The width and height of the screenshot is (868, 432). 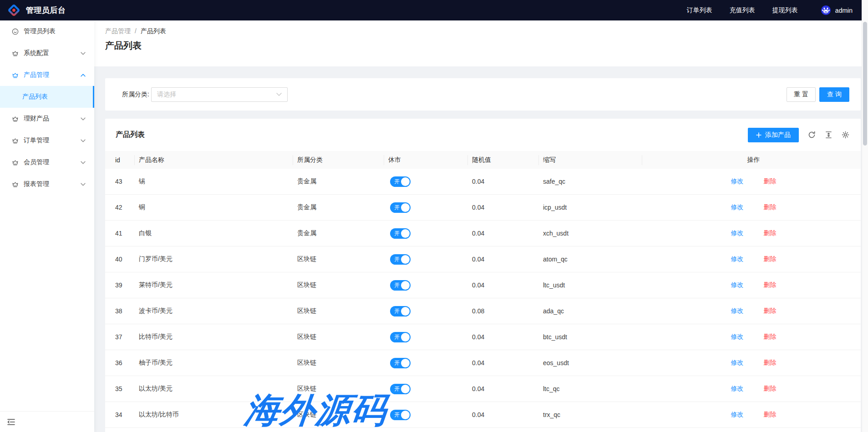 I want to click on category-select: 请选择, so click(x=219, y=95).